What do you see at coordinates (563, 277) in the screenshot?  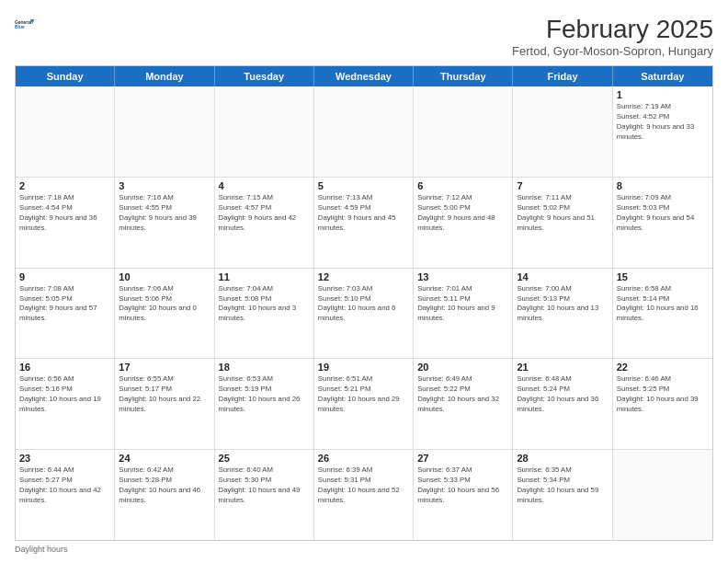 I see `day-number: 14` at bounding box center [563, 277].